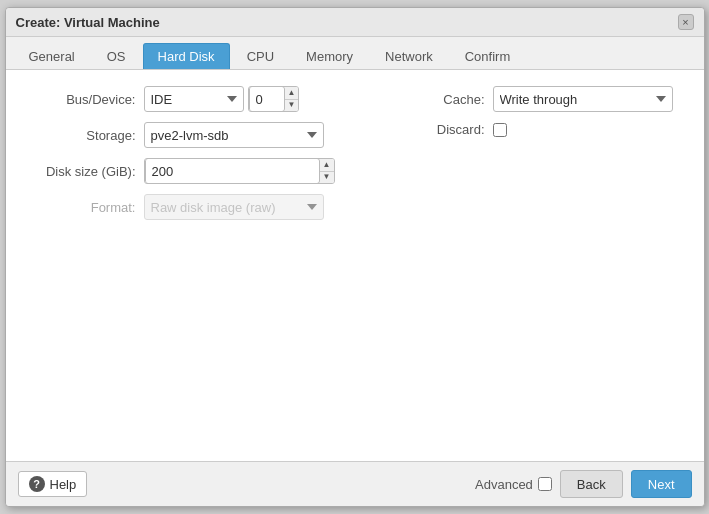 This screenshot has width=709, height=514. What do you see at coordinates (530, 153) in the screenshot?
I see `right-section: Cache: Write through No cache Write back…` at bounding box center [530, 153].